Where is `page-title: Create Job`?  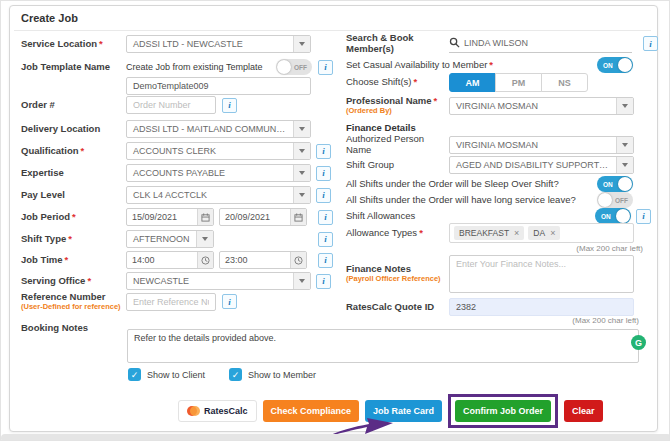 page-title: Create Job is located at coordinates (50, 18).